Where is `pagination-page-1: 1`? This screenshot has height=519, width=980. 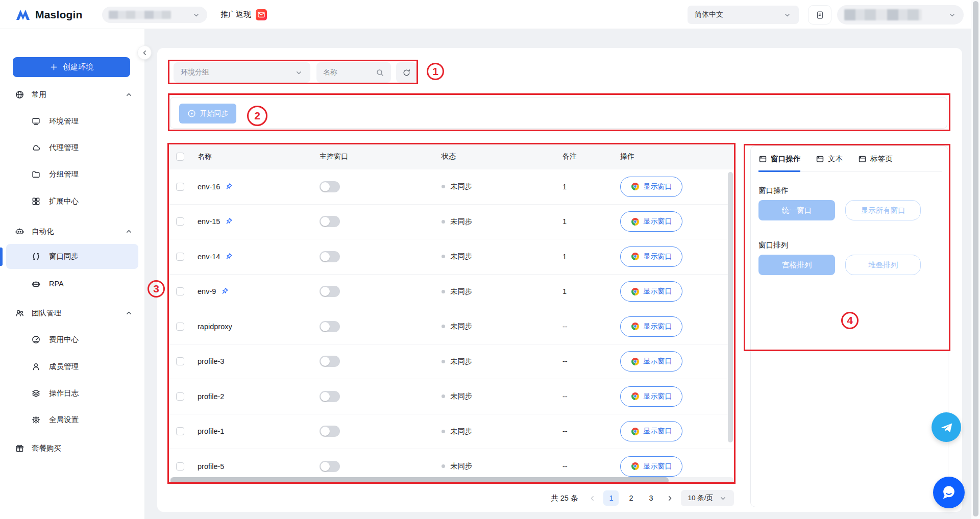
pagination-page-1: 1 is located at coordinates (611, 498).